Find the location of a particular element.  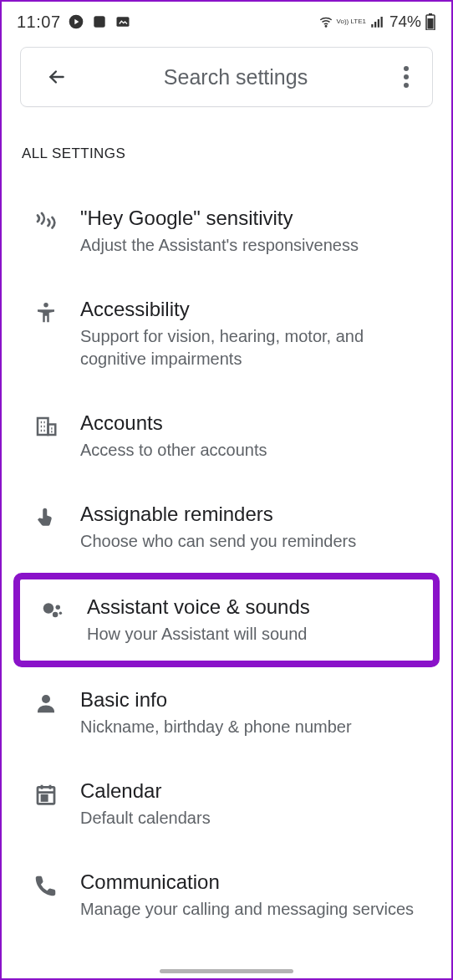

image-icon is located at coordinates (123, 22).